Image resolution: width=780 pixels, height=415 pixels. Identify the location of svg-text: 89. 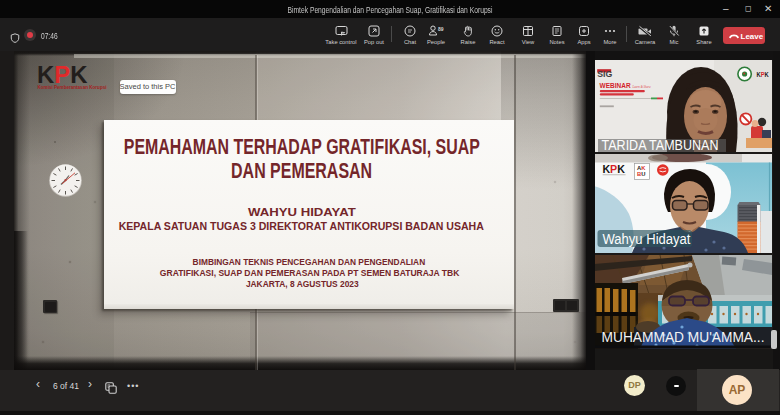
(441, 29).